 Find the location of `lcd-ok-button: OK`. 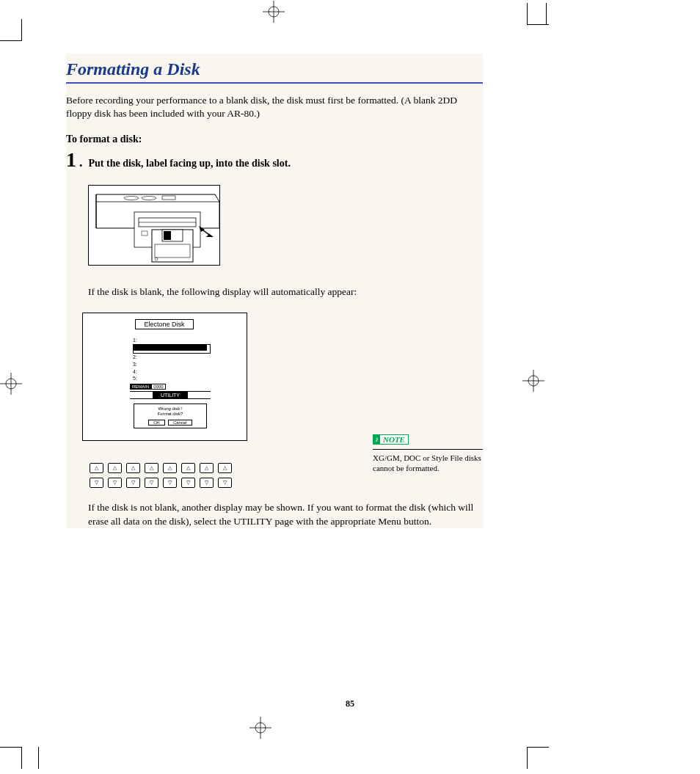

lcd-ok-button: OK is located at coordinates (157, 423).